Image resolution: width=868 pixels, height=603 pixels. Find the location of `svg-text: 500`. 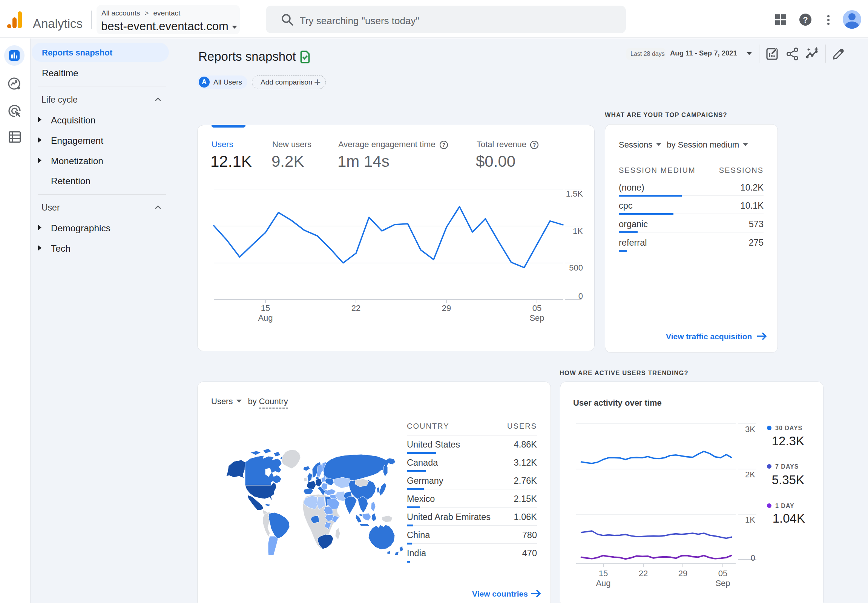

svg-text: 500 is located at coordinates (576, 267).